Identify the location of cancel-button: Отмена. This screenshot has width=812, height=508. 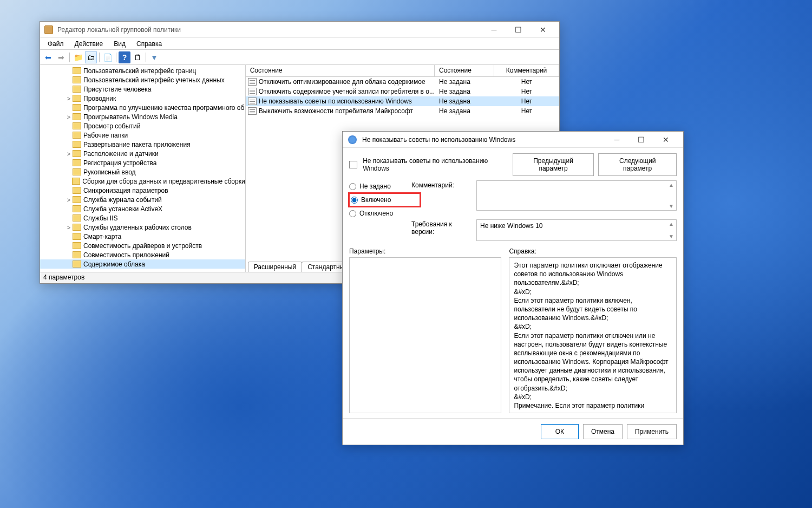
(603, 432).